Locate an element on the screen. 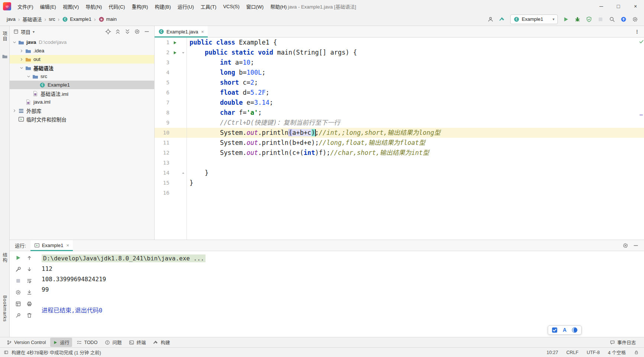  menu-item: 编辑(E) is located at coordinates (48, 7).